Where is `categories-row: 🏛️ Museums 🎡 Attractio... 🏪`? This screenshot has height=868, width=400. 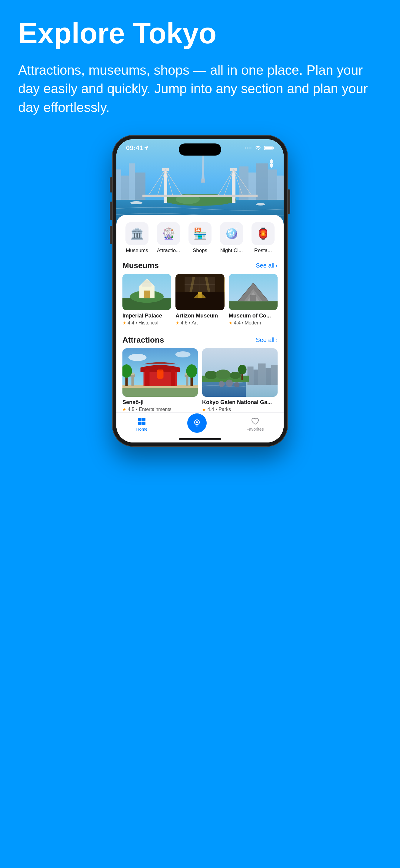 categories-row: 🏛️ Museums 🎡 Attractio... 🏪 is located at coordinates (200, 237).